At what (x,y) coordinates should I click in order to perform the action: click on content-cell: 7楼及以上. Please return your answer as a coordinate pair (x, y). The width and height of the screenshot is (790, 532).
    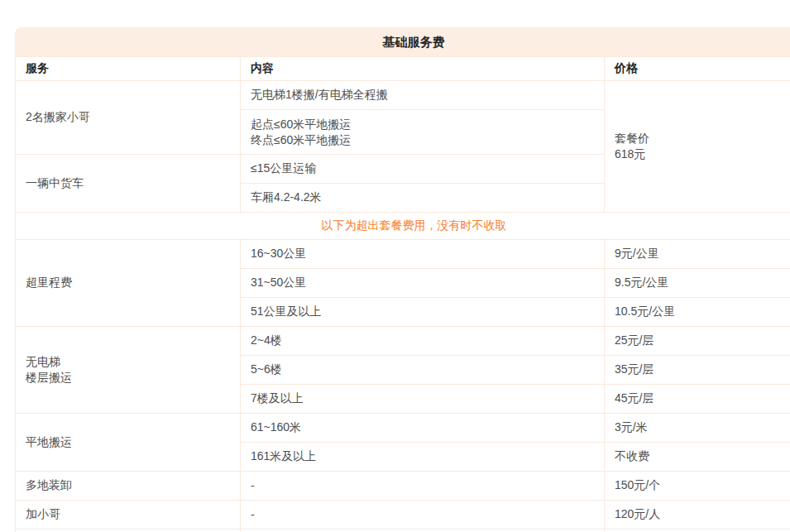
    Looking at the image, I should click on (423, 399).